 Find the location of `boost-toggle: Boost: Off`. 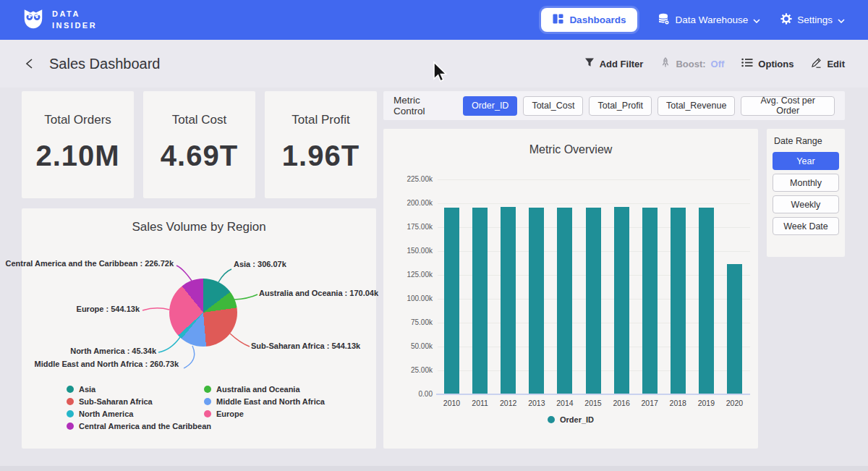

boost-toggle: Boost: Off is located at coordinates (692, 64).